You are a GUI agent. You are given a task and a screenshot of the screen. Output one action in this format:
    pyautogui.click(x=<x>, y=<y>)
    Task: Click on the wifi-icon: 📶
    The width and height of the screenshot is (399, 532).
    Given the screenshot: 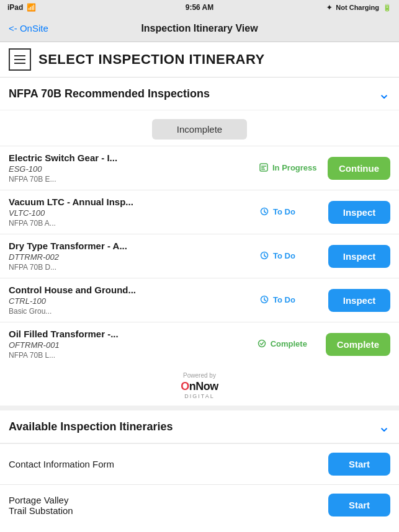 What is the action you would take?
    pyautogui.click(x=31, y=7)
    